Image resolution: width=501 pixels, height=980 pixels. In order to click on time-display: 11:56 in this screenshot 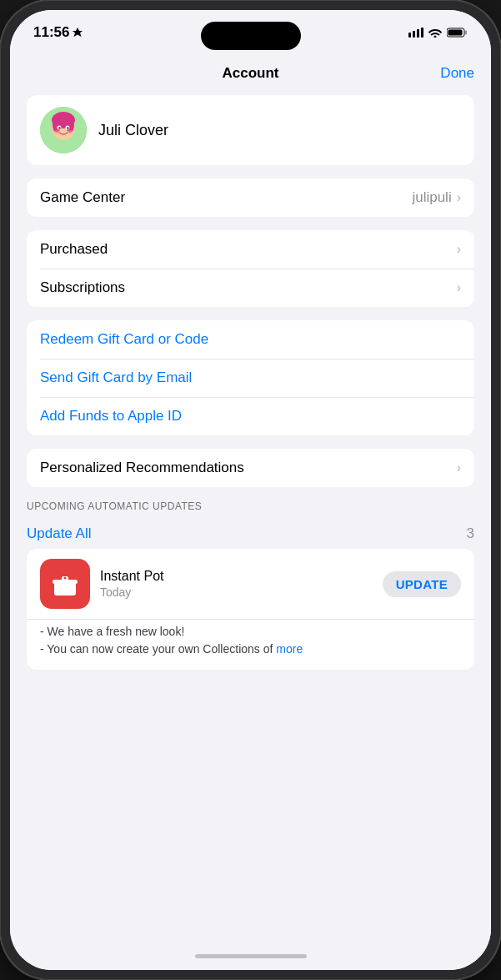, I will do `click(52, 33)`.